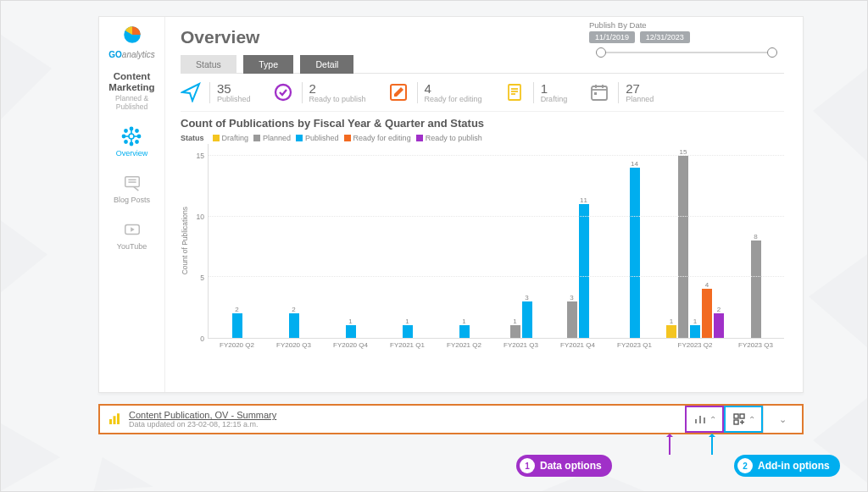 This screenshot has width=868, height=492. I want to click on bar: 4, so click(707, 313).